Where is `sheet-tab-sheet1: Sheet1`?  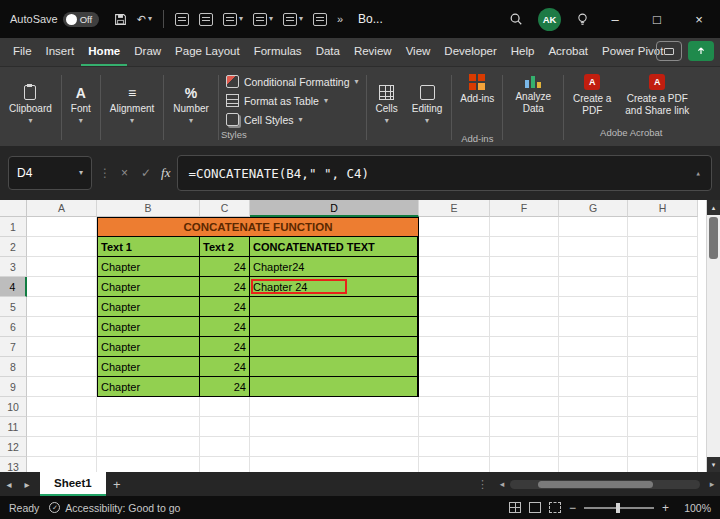
sheet-tab-sheet1: Sheet1 is located at coordinates (73, 484).